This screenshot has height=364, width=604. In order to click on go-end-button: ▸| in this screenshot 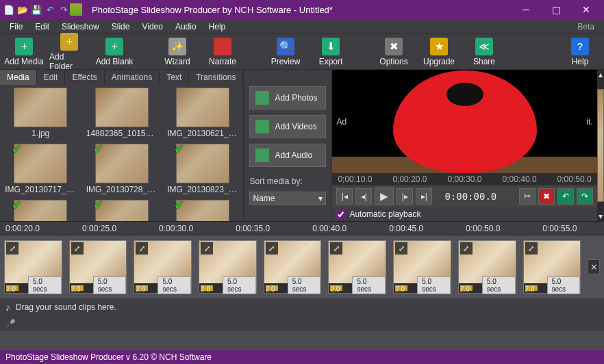, I will do `click(424, 196)`.